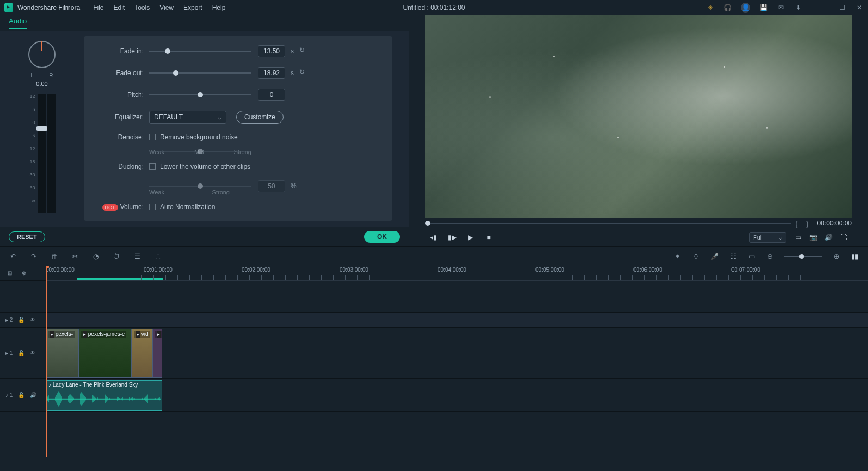 Image resolution: width=868 pixels, height=471 pixels. I want to click on pitch-label: Pitch:, so click(116, 95).